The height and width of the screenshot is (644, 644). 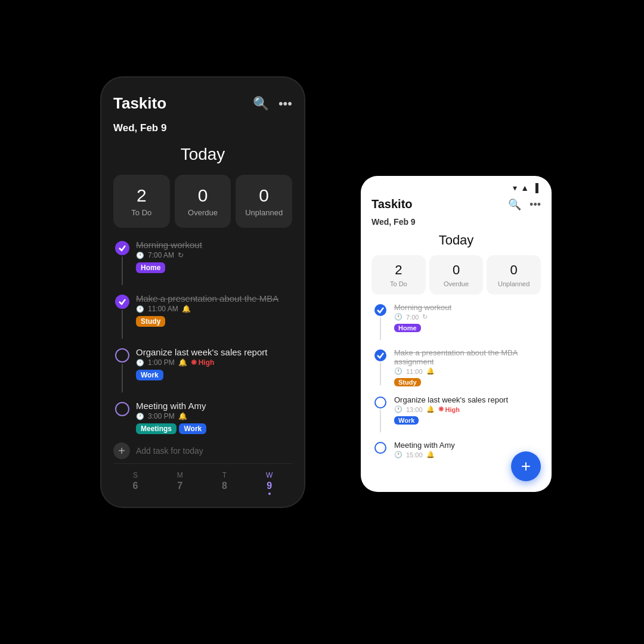 I want to click on task-name: Morning workout, so click(x=214, y=244).